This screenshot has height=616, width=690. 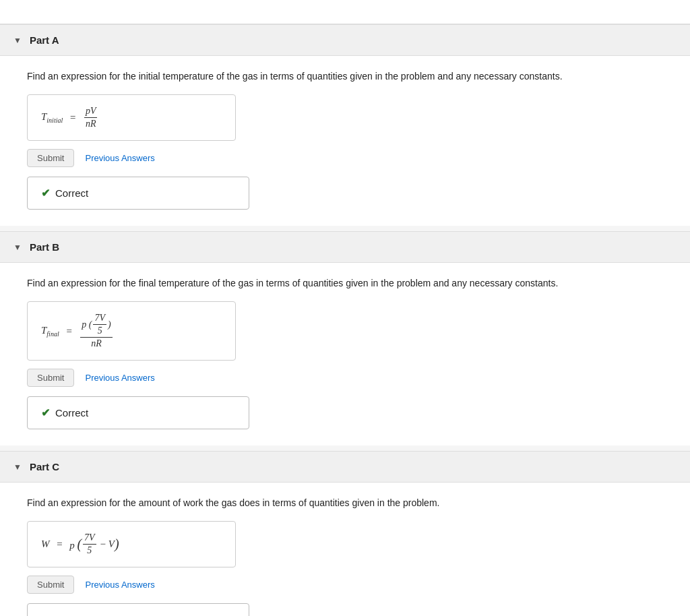 What do you see at coordinates (44, 247) in the screenshot?
I see `part-b-label: Part B` at bounding box center [44, 247].